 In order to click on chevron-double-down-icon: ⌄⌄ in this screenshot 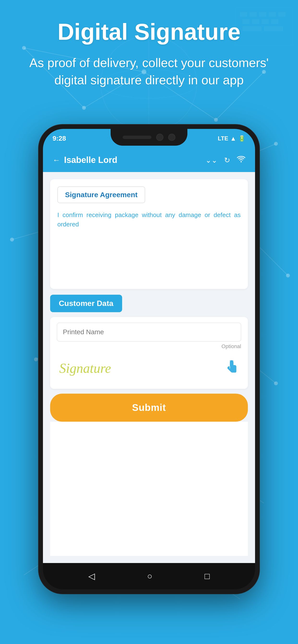, I will do `click(211, 160)`.